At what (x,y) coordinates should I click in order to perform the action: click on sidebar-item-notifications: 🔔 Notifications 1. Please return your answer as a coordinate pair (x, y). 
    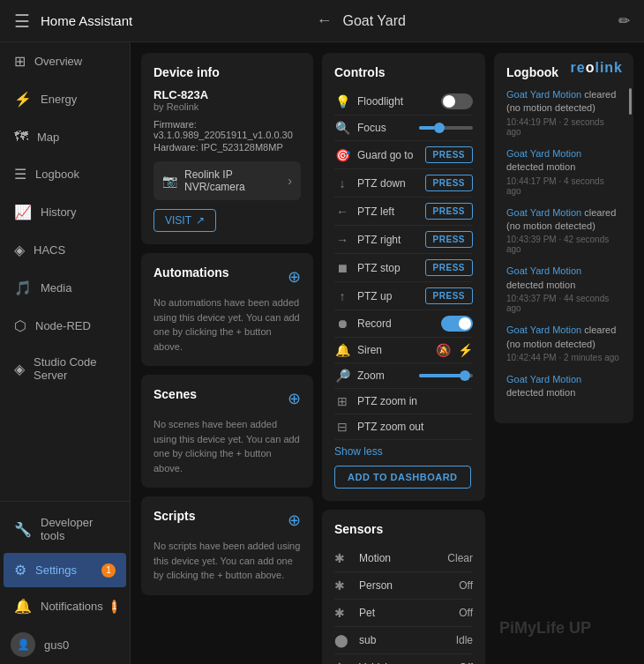
    Looking at the image, I should click on (65, 607).